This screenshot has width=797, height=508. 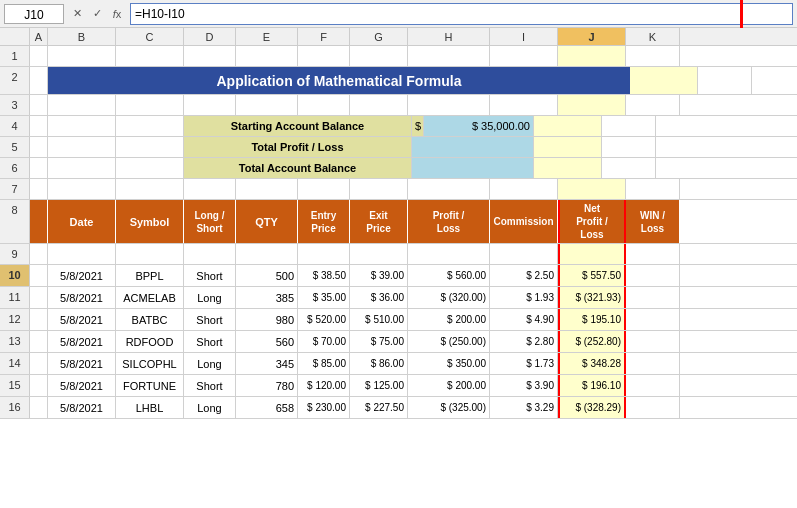 I want to click on cell-qty-11: 385, so click(x=267, y=298).